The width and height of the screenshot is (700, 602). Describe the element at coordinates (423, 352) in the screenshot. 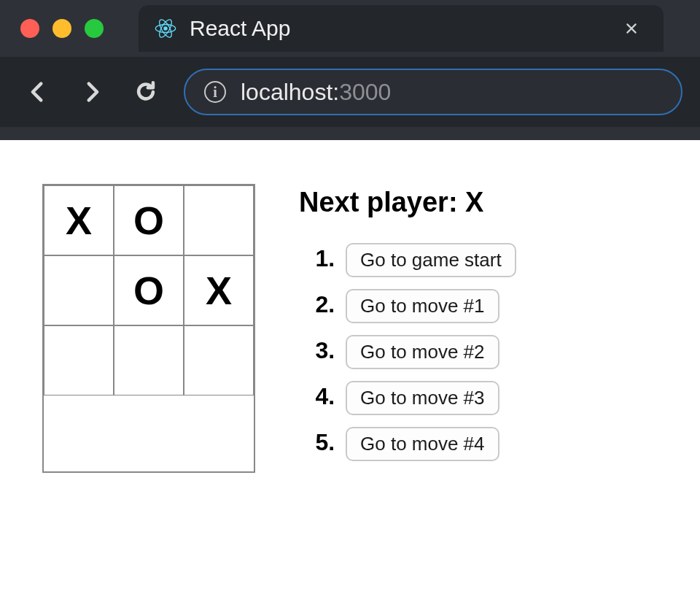

I see `goto-move-button: Go to move #2` at that location.